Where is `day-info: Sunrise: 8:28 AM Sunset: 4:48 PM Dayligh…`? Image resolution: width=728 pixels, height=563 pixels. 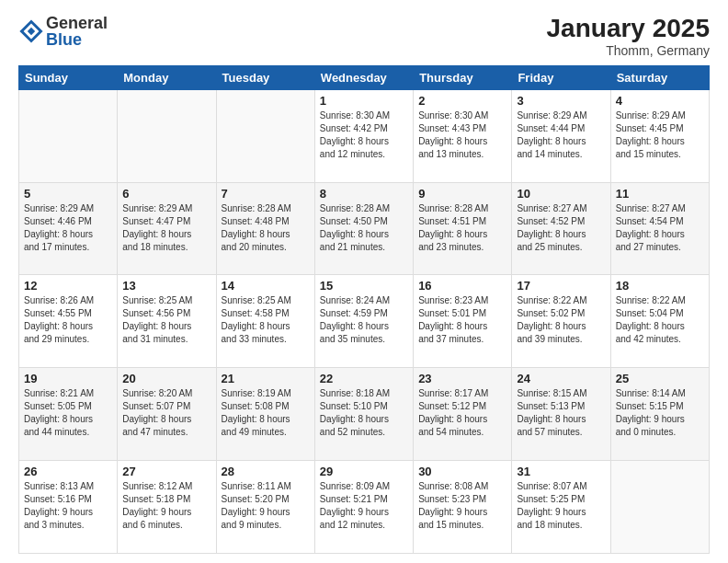
day-info: Sunrise: 8:28 AM Sunset: 4:48 PM Dayligh… is located at coordinates (266, 228).